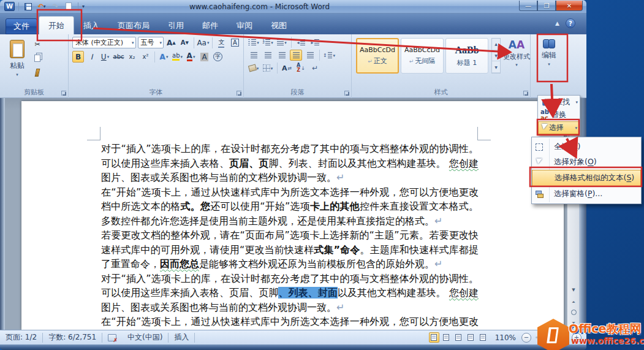  Describe the element at coordinates (222, 43) in the screenshot. I see `phonetic-guide-button: 文` at that location.